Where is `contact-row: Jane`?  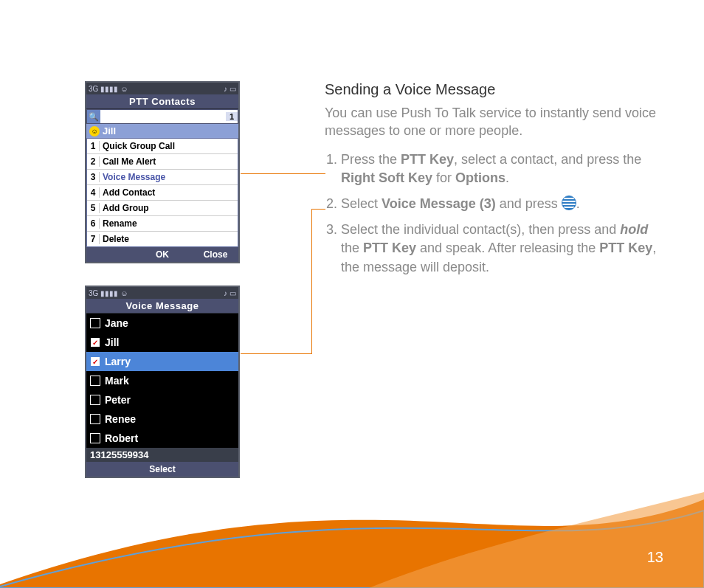 contact-row: Jane is located at coordinates (162, 323).